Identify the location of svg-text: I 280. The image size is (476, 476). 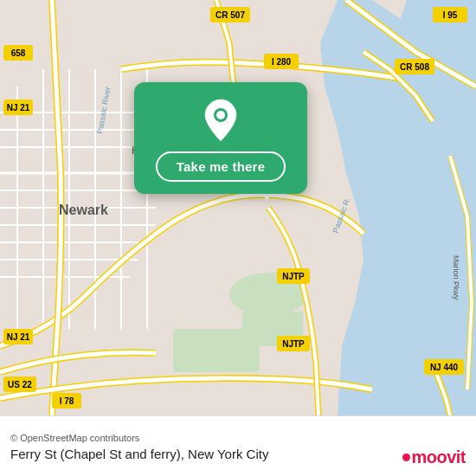
(282, 62).